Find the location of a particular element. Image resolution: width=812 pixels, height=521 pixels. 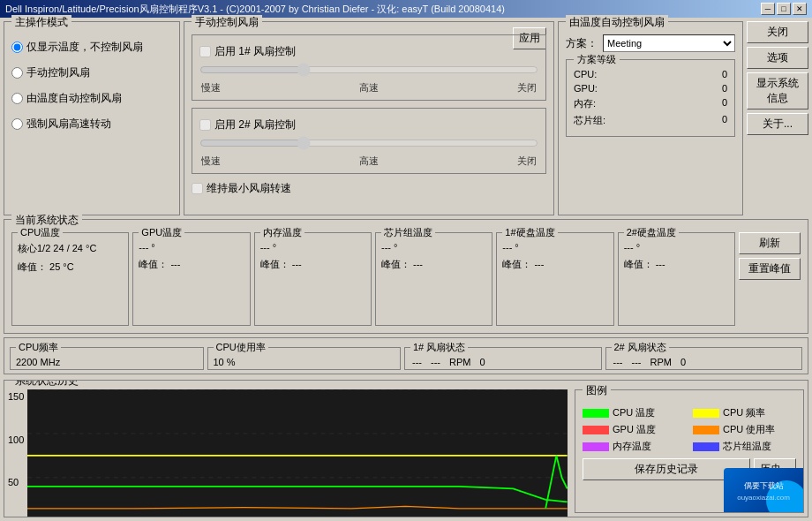

fan1-label: 启用 1# 风扇控制 is located at coordinates (255, 51).